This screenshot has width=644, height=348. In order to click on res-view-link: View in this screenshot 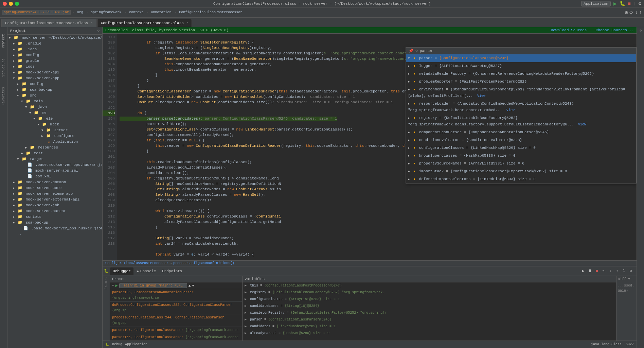, I will do `click(511, 110)`.